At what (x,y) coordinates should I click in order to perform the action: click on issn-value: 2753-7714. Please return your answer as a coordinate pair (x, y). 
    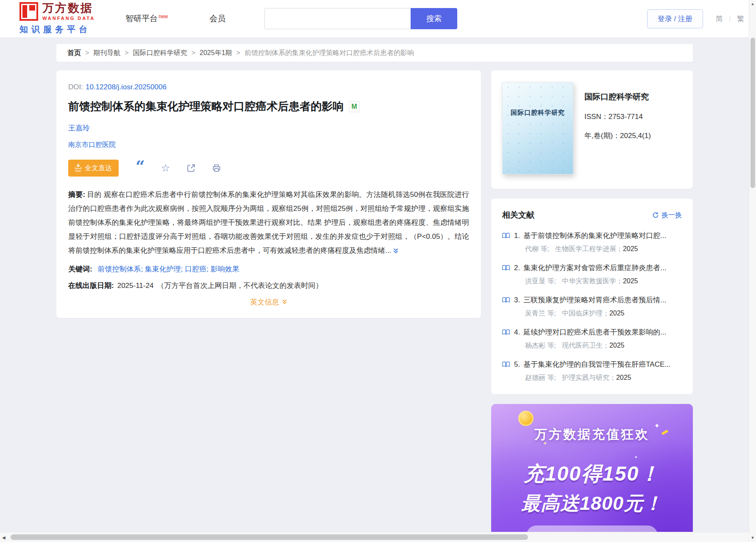
    Looking at the image, I should click on (625, 117).